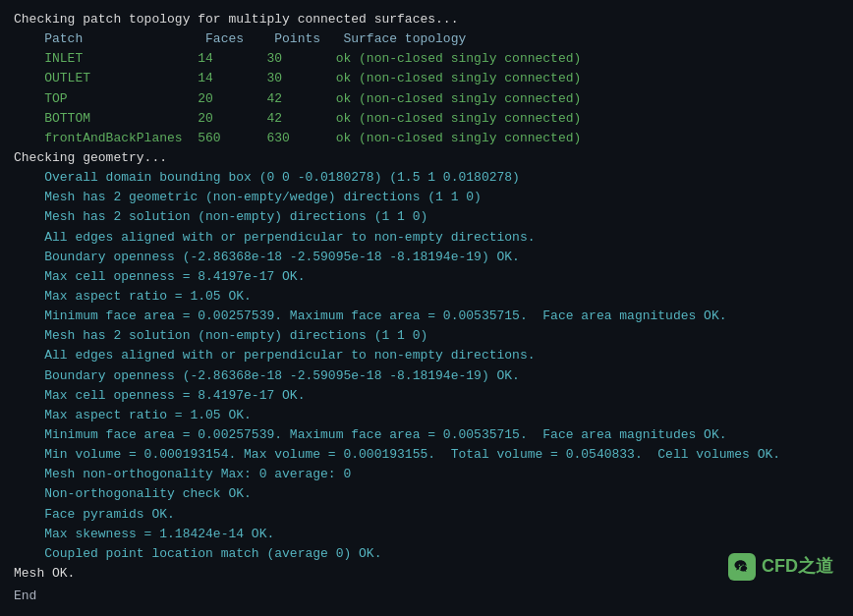 This screenshot has width=853, height=616. What do you see at coordinates (426, 79) in the screenshot?
I see `terminal-line: OUTLET 14 30 ok (non-closed singly conne…` at bounding box center [426, 79].